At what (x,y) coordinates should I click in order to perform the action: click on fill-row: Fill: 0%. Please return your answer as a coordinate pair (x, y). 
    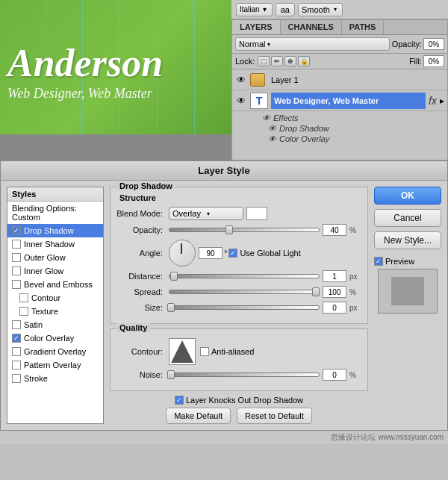
    Looking at the image, I should click on (427, 61).